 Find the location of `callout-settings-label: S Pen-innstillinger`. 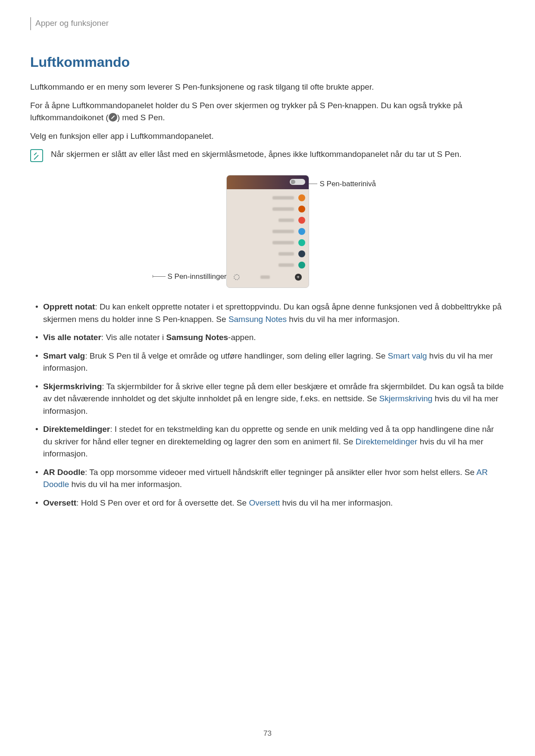

callout-settings-label: S Pen-innstillinger is located at coordinates (197, 277).